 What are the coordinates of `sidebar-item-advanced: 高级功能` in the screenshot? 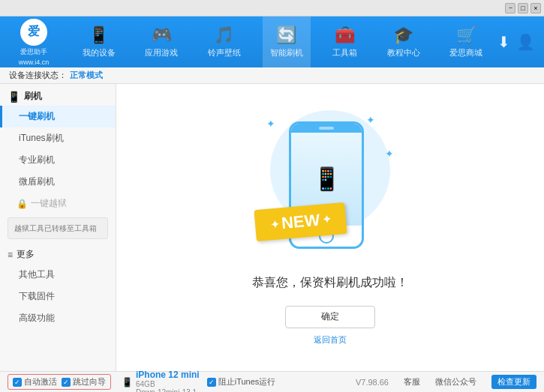 It's located at (58, 318).